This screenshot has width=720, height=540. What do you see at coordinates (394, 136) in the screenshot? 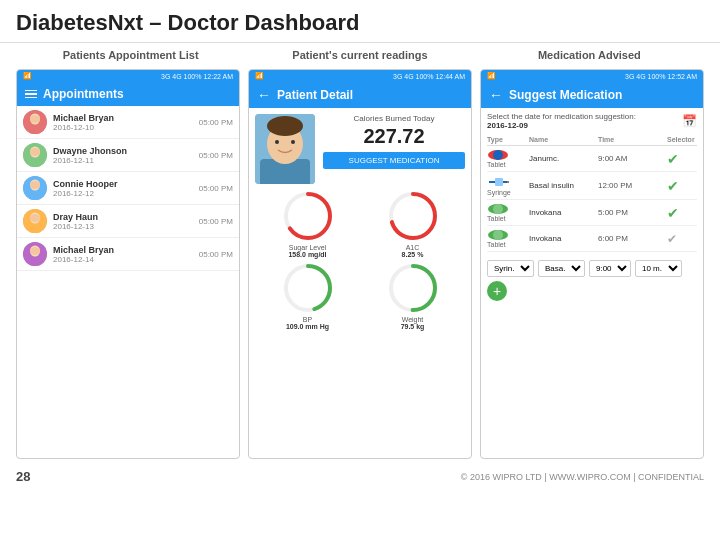
I see `calories-value: 227.72` at bounding box center [394, 136].